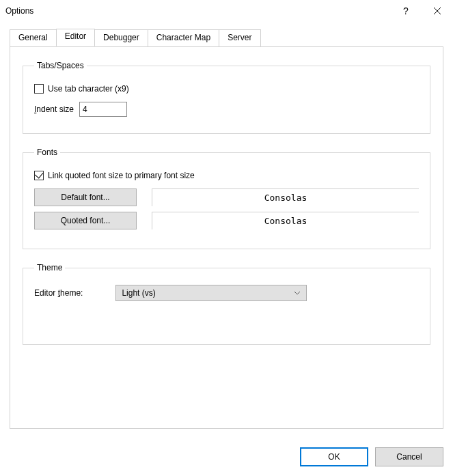 This screenshot has width=453, height=476. I want to click on chevron-down-icon, so click(297, 293).